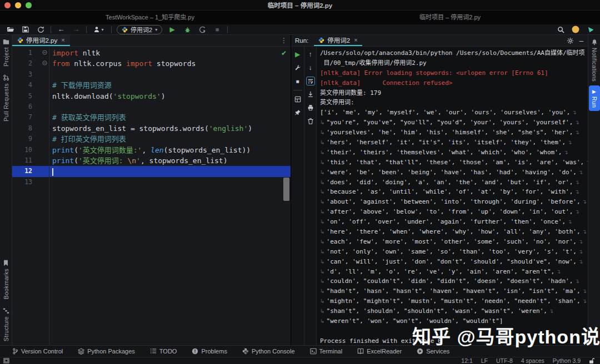 This screenshot has width=600, height=364. I want to click on console-line: ['i', 'me', 'my', 'myself', 'we', 'our',…, so click(454, 113).